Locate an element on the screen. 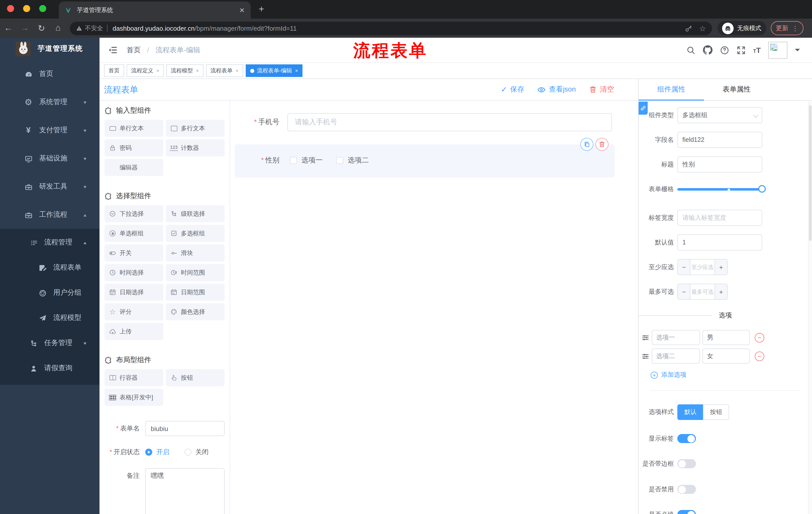  fullscreen-icon is located at coordinates (741, 50).